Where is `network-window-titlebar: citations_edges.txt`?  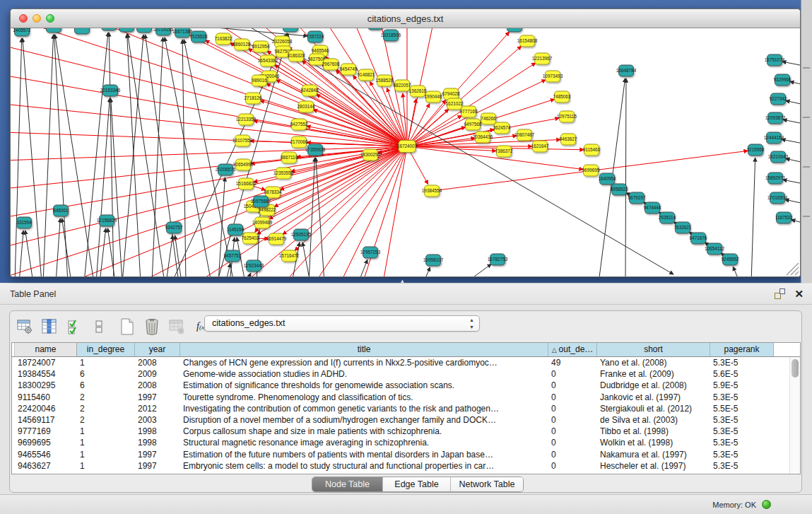
network-window-titlebar: citations_edges.txt is located at coordinates (406, 18).